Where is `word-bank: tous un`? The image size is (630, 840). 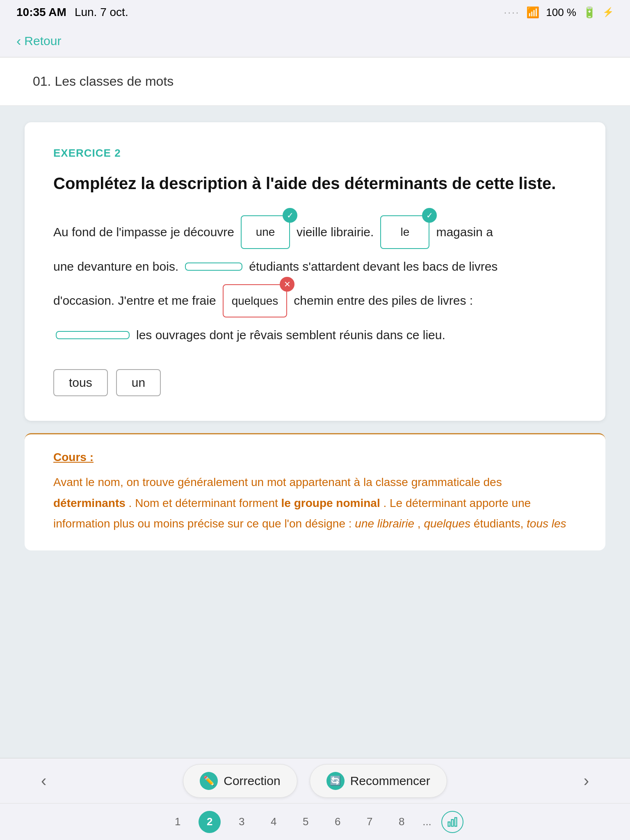 word-bank: tous un is located at coordinates (315, 383).